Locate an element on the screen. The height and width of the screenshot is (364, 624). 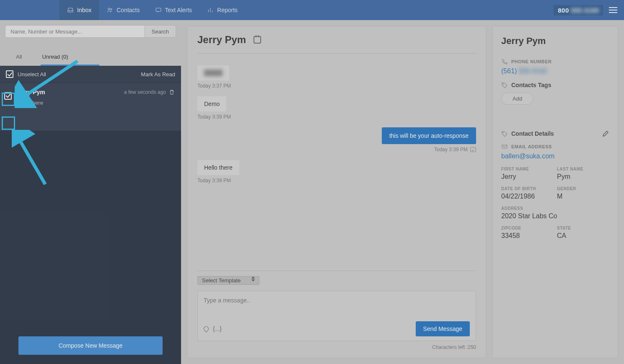
message-bubble: Demo is located at coordinates (212, 104).